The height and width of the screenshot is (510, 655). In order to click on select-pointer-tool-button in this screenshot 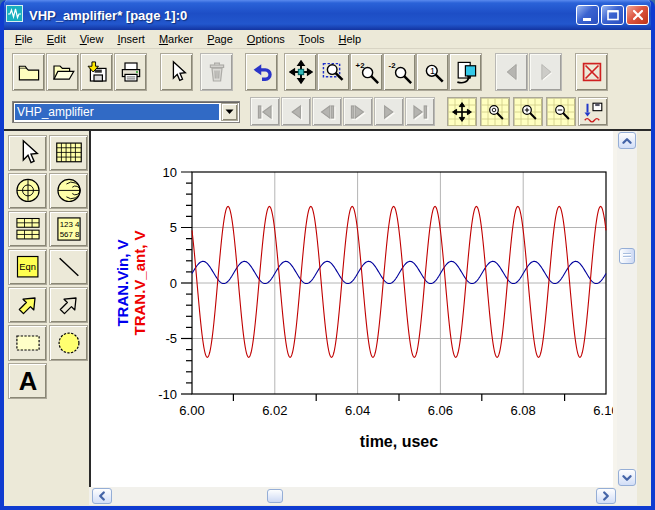, I will do `click(28, 153)`.